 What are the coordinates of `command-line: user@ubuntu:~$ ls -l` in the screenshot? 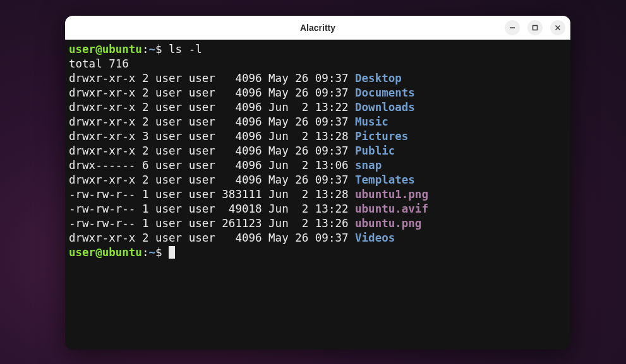 It's located at (318, 49).